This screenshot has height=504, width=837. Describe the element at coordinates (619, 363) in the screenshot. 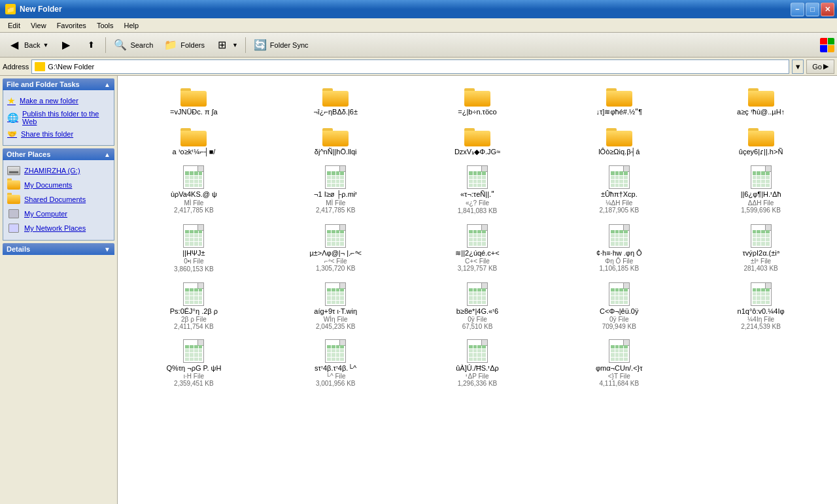

I see `file-item: φmα¬CUn/.<}τ <}Τ File 4,111,684 KB` at that location.